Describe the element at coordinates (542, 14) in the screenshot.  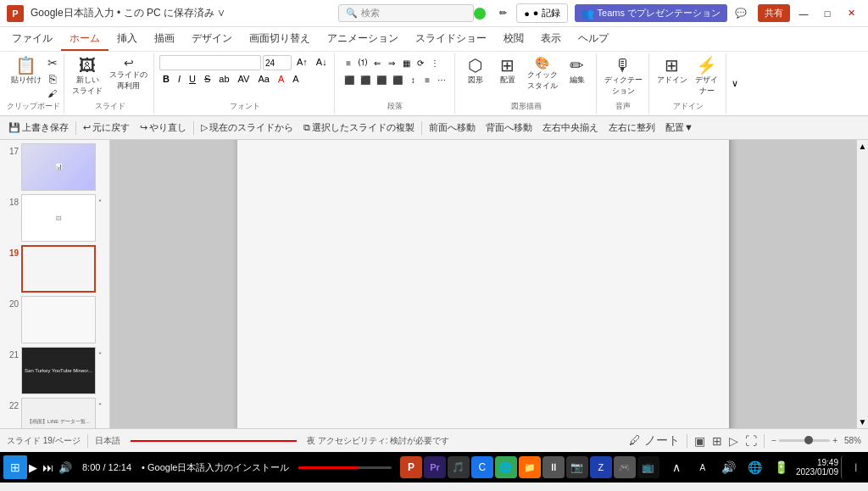
I see `record-button: ● ● 記録` at that location.